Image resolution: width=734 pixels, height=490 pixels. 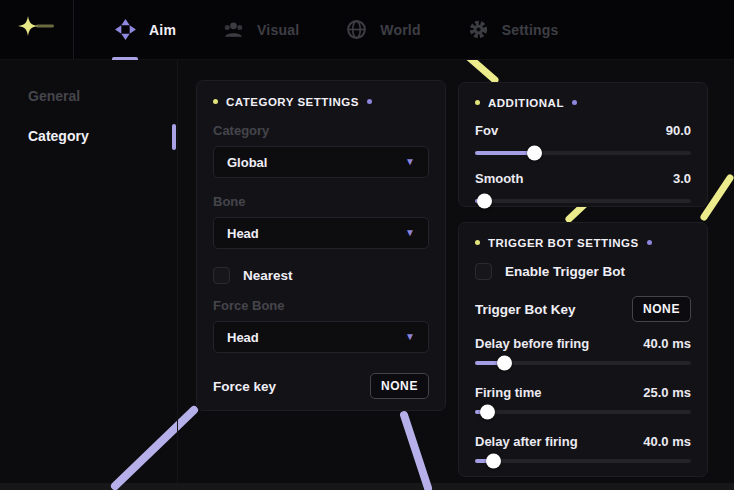 I want to click on smooth-slider-fill, so click(x=480, y=201).